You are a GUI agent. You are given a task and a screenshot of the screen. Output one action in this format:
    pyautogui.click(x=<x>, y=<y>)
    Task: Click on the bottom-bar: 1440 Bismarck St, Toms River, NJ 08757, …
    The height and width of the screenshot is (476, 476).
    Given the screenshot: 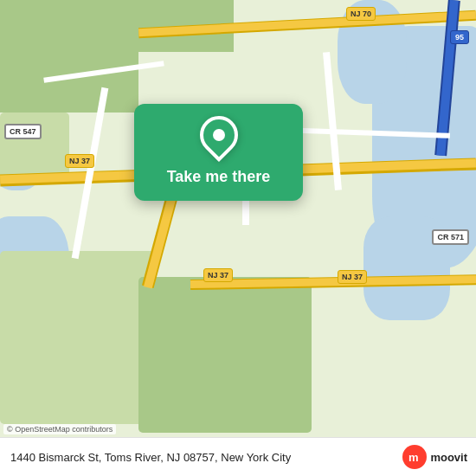 What is the action you would take?
    pyautogui.click(x=238, y=457)
    